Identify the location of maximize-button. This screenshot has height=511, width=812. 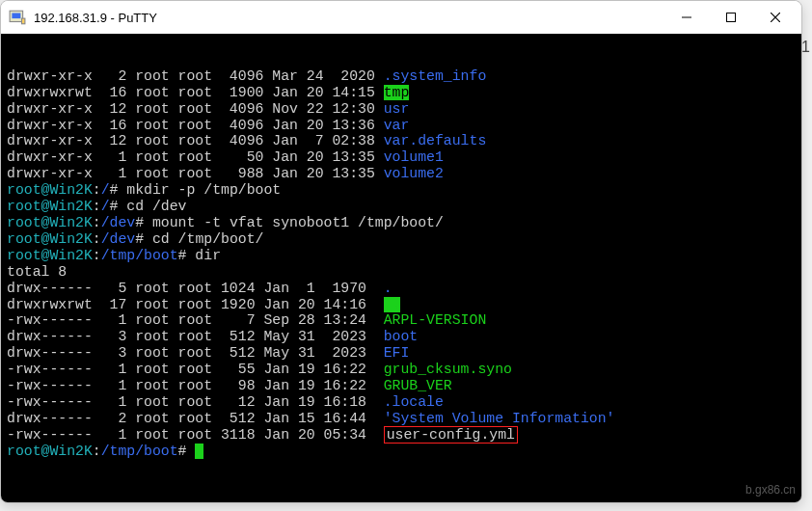
(731, 17).